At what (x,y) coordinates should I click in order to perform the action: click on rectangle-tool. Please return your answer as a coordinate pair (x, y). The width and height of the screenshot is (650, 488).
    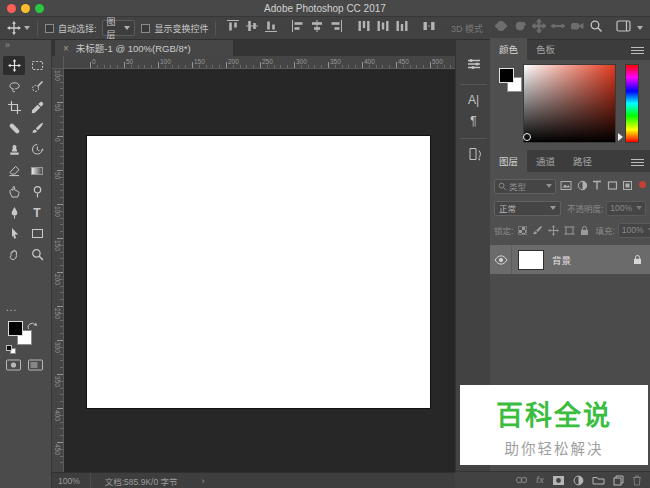
    Looking at the image, I should click on (37, 234).